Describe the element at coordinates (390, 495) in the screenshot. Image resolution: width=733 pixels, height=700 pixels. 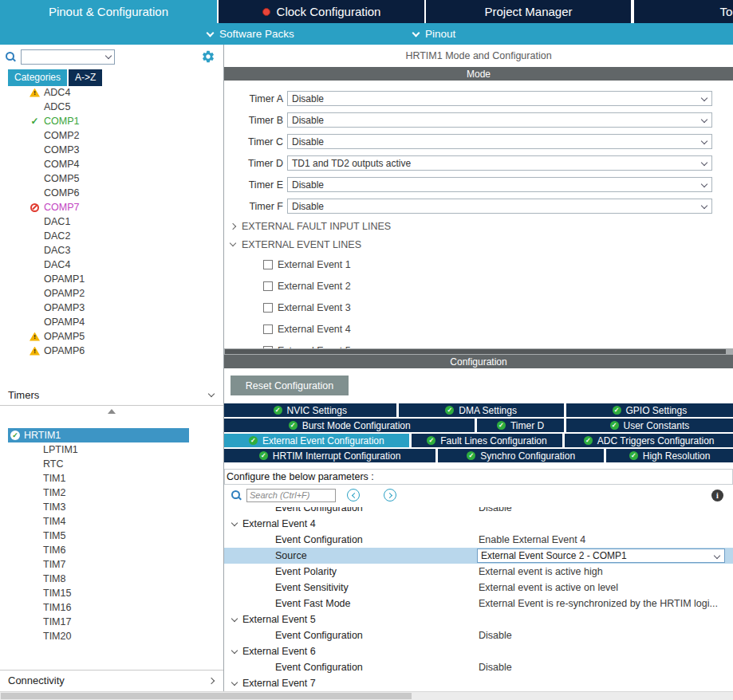
I see `circle-arrow-right-icon` at that location.